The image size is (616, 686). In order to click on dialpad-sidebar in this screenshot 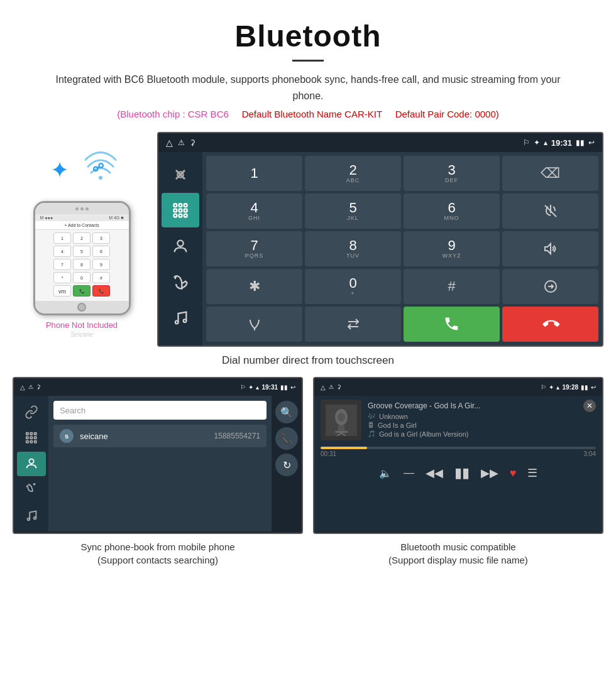, I will do `click(180, 249)`.